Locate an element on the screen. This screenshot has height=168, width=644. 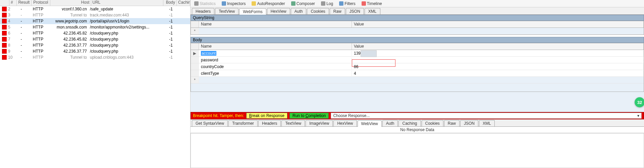
body-new-row: * is located at coordinates (417, 80).